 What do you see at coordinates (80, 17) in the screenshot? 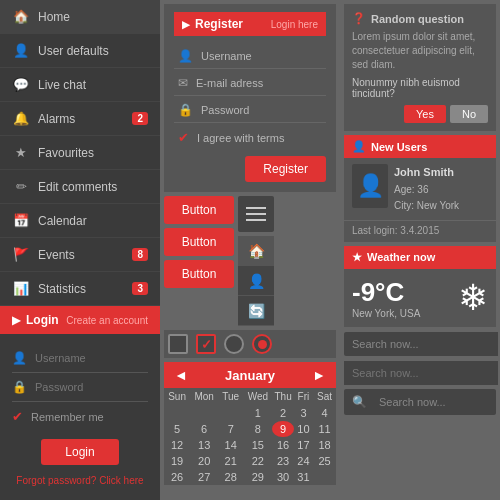
I see `sidebar-item-home: 🏠 Home` at bounding box center [80, 17].